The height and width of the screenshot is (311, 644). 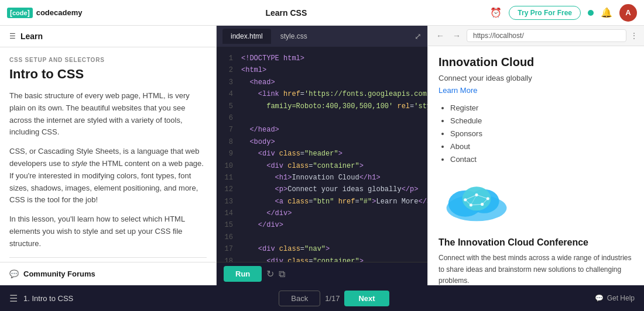 I want to click on section-label: CSS SETUP AND SELECTORS, so click(x=108, y=60).